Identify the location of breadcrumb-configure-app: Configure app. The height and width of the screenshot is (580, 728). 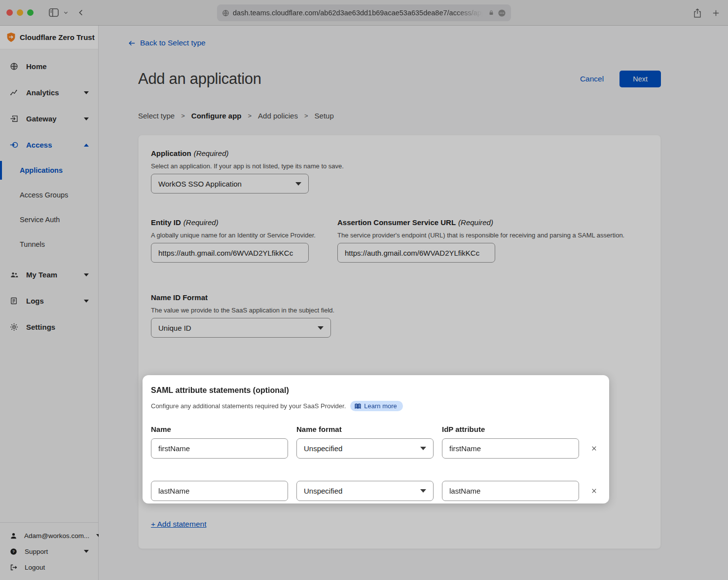
(217, 116).